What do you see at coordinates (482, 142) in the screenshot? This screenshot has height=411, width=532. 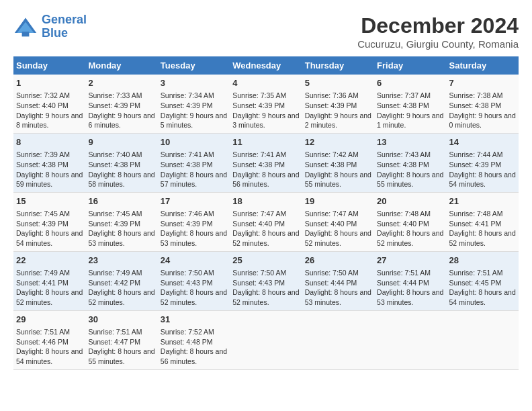 I see `day-number: 14` at bounding box center [482, 142].